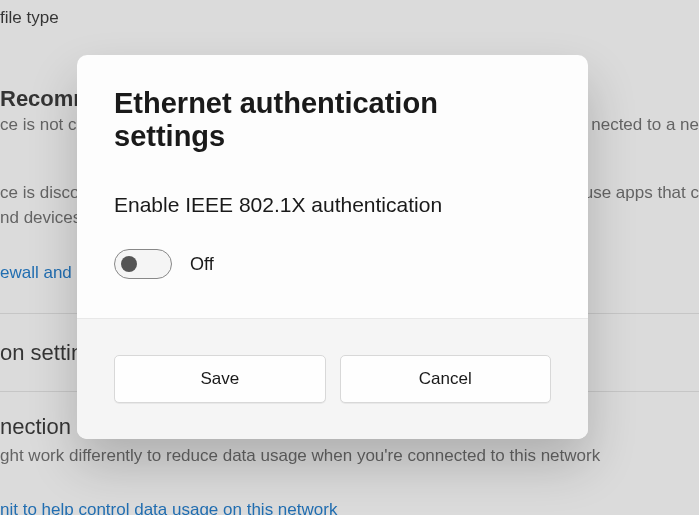 This screenshot has width=699, height=515. I want to click on toggle-thumb-icon, so click(129, 264).